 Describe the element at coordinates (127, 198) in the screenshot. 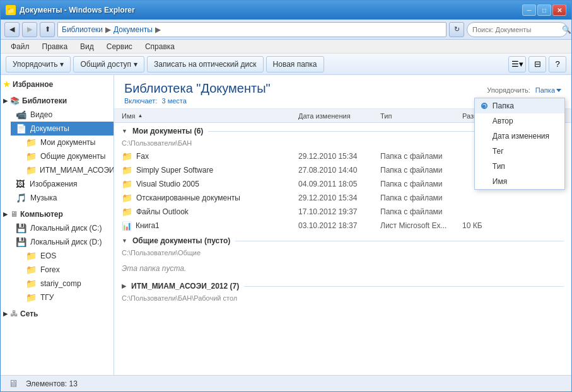

I see `folder-icon-scanned: 📁` at that location.